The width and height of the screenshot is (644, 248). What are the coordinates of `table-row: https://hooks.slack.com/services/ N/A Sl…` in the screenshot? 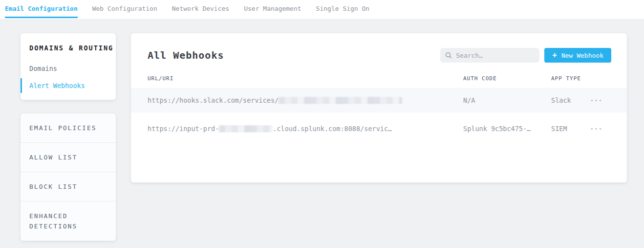 It's located at (379, 100).